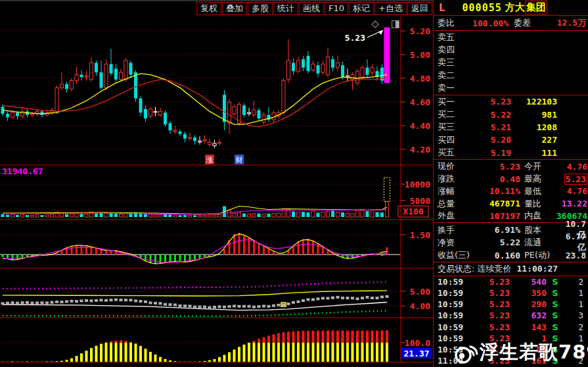 The image size is (588, 367). Describe the element at coordinates (487, 114) in the screenshot. I see `bid-price: 5.22` at that location.